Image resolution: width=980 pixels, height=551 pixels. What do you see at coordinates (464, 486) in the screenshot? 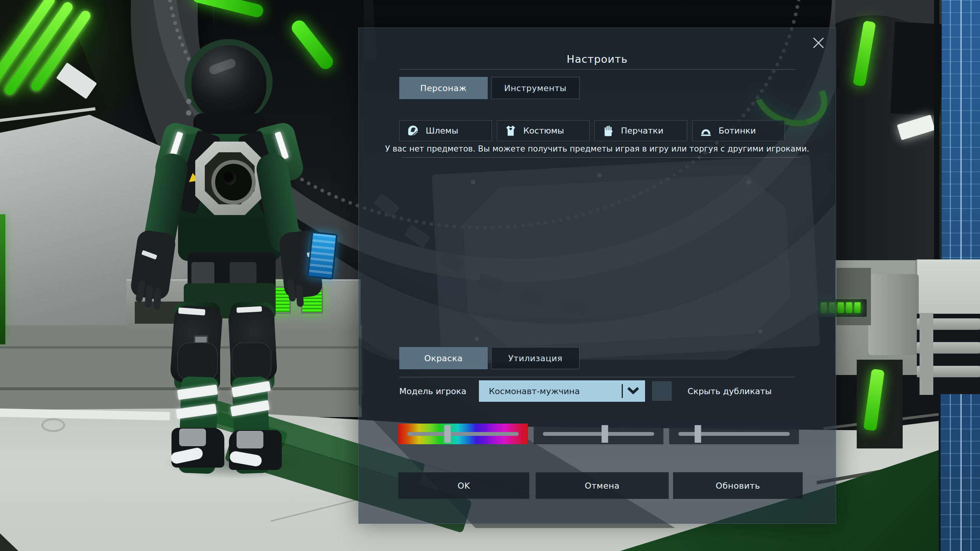
I see `ok-button: OK` at bounding box center [464, 486].